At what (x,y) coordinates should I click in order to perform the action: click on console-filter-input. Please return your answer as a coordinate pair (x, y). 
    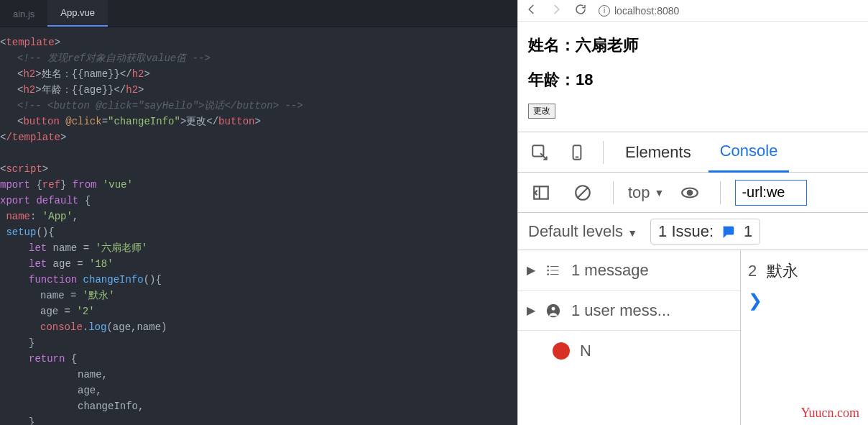
    Looking at the image, I should click on (771, 193).